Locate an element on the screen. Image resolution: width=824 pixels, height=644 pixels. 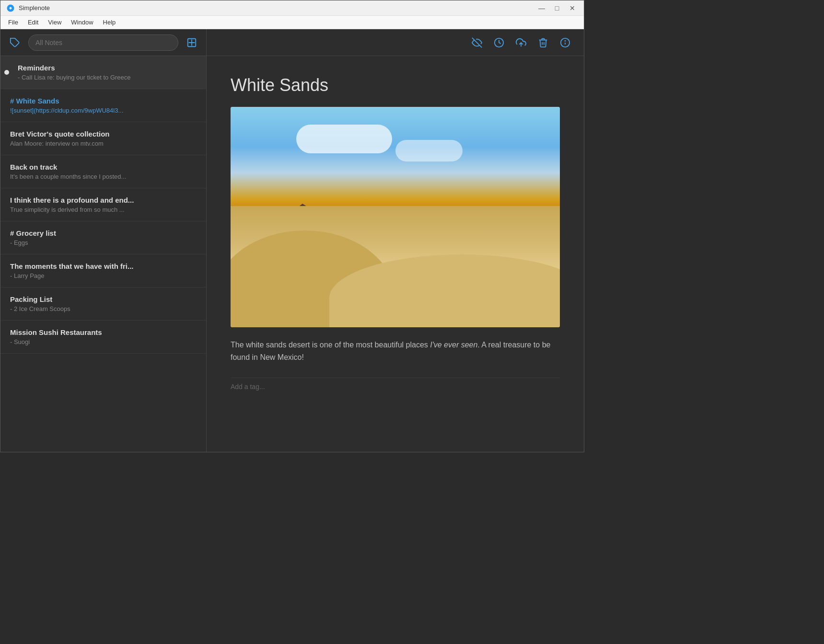
menu-edit: Edit is located at coordinates (33, 22).